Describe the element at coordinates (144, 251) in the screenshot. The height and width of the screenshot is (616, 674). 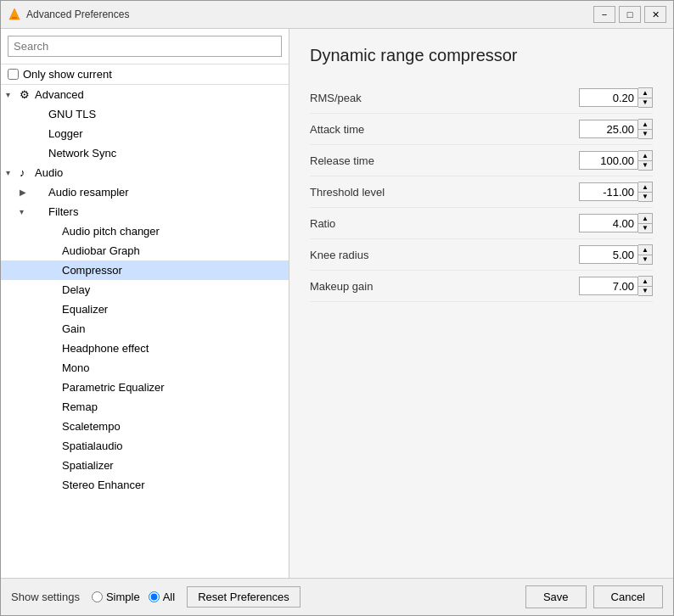
I see `tree-item-audiobar-graph: Audiobar Graph` at that location.